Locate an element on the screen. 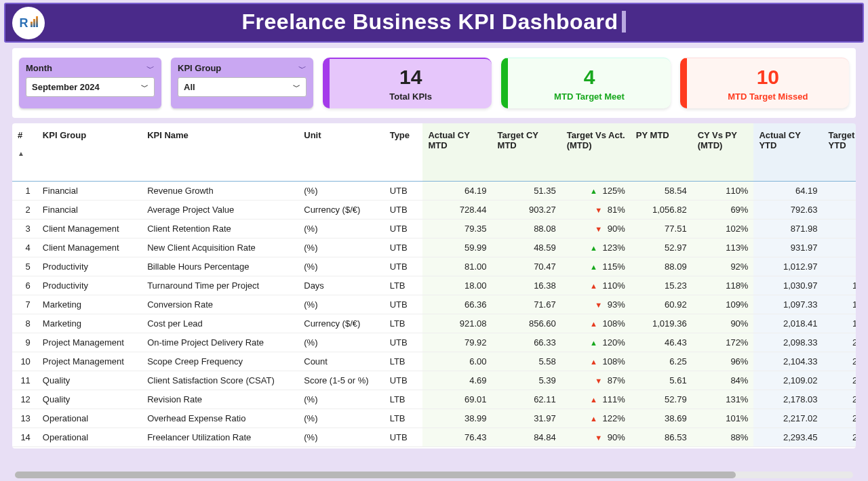 The image size is (868, 481). cell-actual-mtd: 69.01 is located at coordinates (457, 400).